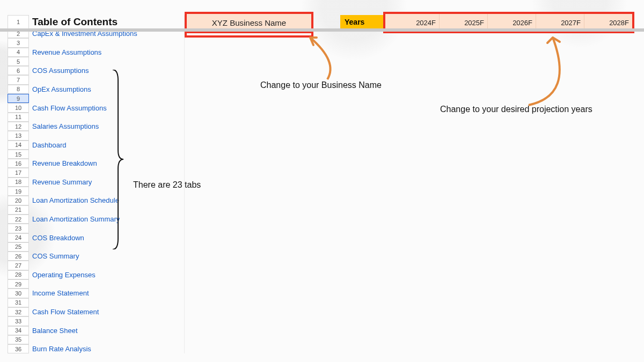 The height and width of the screenshot is (362, 644). Describe the element at coordinates (18, 89) in the screenshot. I see `row-number: 8` at that location.